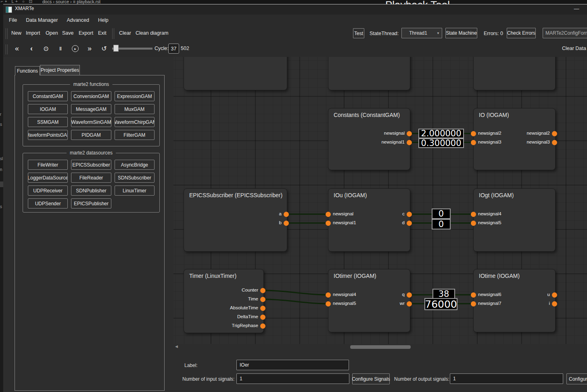 This screenshot has width=587, height=392. What do you see at coordinates (135, 122) in the screenshot?
I see `palette-waveformchirpgam: WaveformChirpGAM` at bounding box center [135, 122].